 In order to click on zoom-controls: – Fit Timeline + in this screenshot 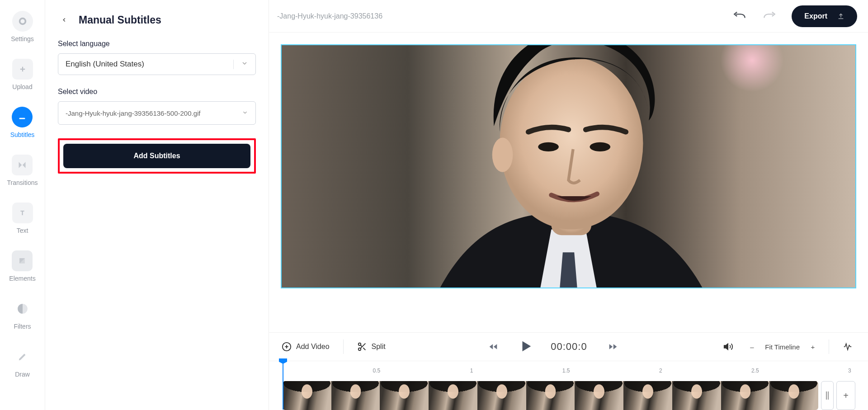, I will do `click(782, 347)`.